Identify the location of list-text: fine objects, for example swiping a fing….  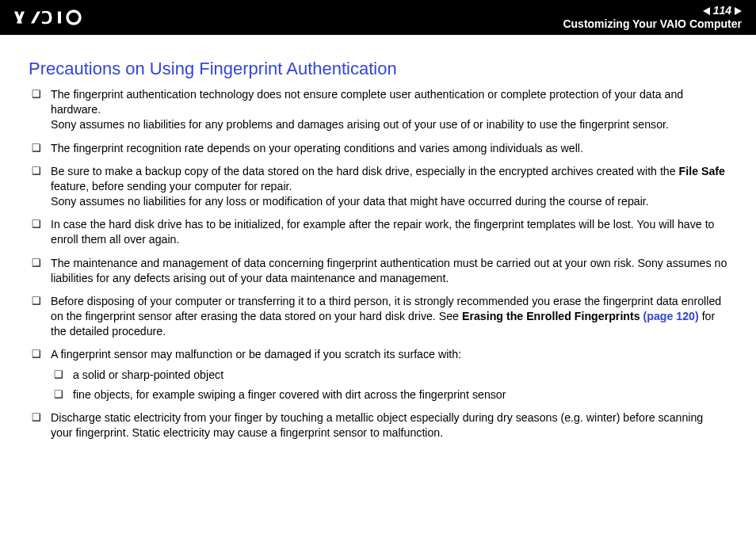
(289, 395).